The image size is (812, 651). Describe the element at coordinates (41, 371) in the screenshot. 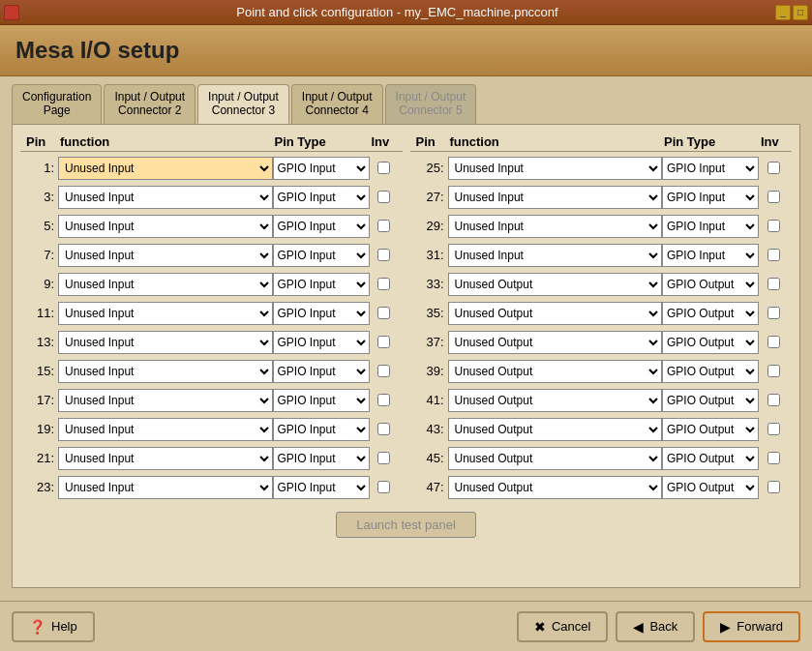

I see `pin-number: 15:` at that location.